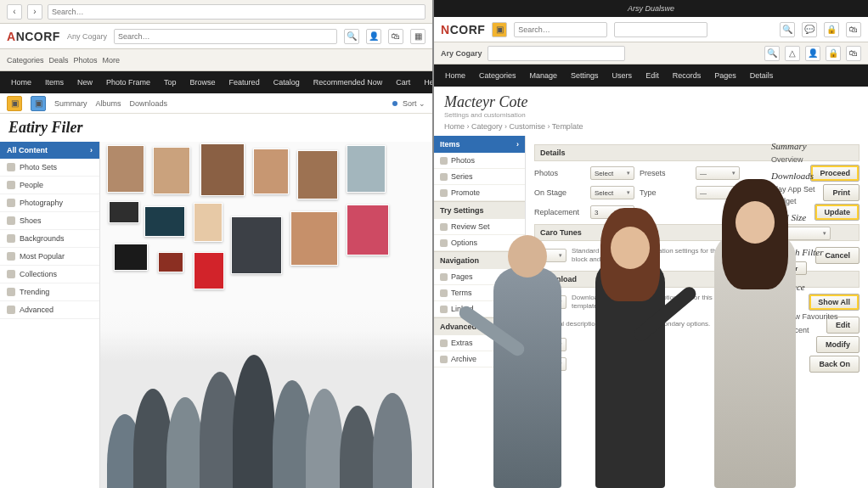  I want to click on sidebar-item: Advanced, so click(49, 311).